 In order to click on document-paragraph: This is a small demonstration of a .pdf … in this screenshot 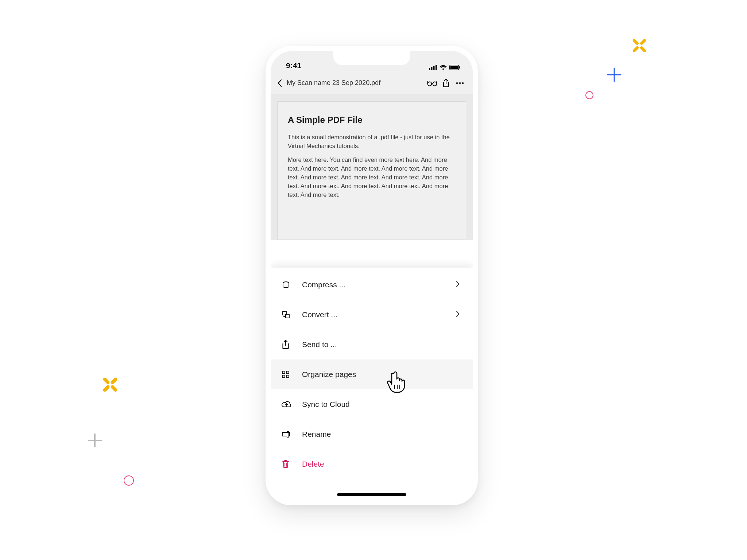, I will do `click(372, 142)`.